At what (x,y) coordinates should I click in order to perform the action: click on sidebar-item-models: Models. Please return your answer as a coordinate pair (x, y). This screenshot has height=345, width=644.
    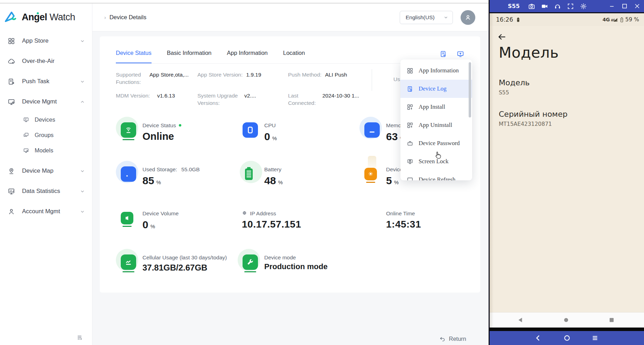
    Looking at the image, I should click on (46, 150).